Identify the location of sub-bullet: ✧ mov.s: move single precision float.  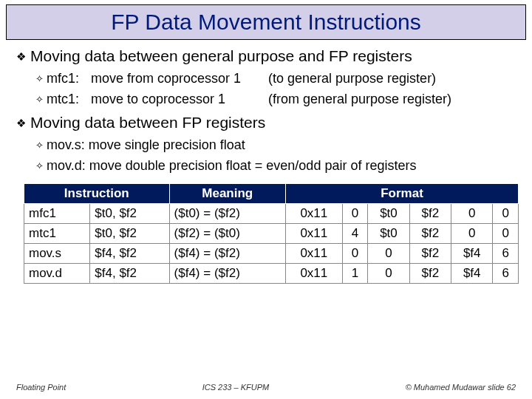
(276, 146).